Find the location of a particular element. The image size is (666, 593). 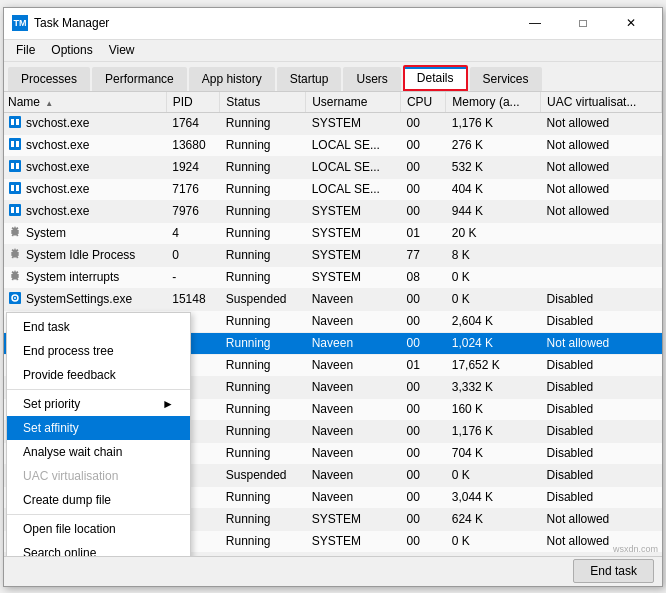

cell-memory: 3,044 K is located at coordinates (494, 497).